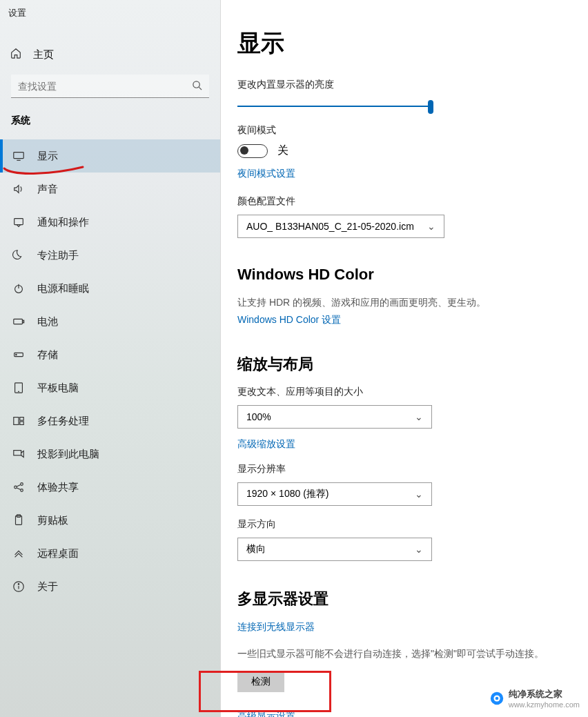 The width and height of the screenshot is (588, 717). I want to click on page-title: 显示, so click(402, 43).